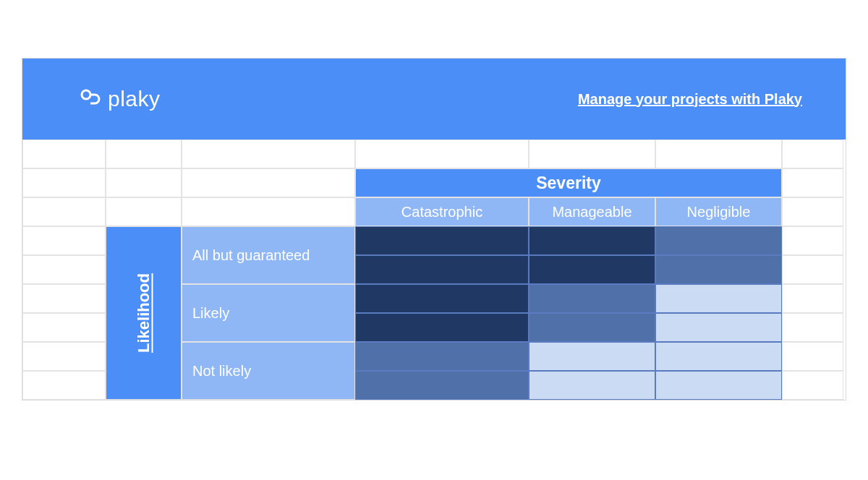 This screenshot has height=480, width=868. Describe the element at coordinates (690, 100) in the screenshot. I see `manage-projects-link: Manage your projects with Plaky` at that location.